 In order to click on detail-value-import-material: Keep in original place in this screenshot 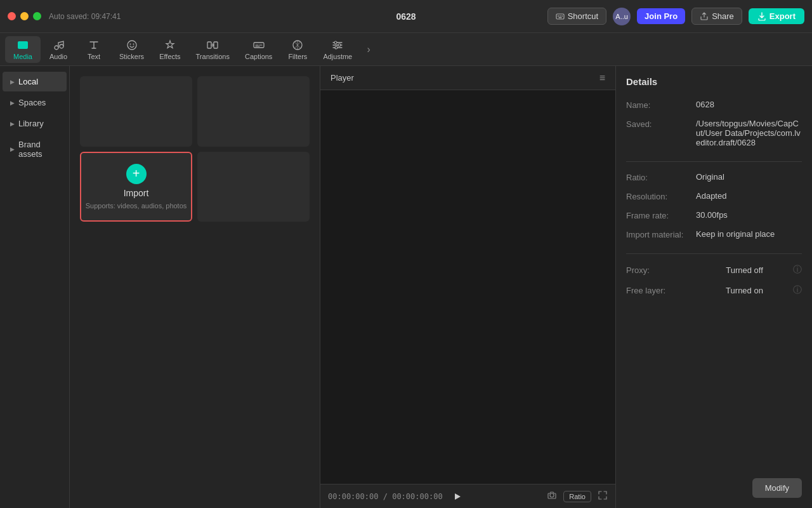, I will do `click(735, 234)`.